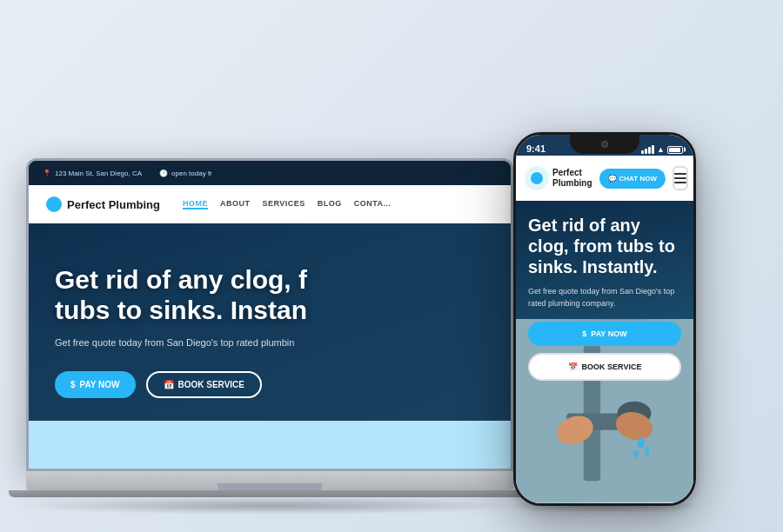 The height and width of the screenshot is (532, 783). What do you see at coordinates (235, 204) in the screenshot?
I see `nav-about: ABOUT` at bounding box center [235, 204].